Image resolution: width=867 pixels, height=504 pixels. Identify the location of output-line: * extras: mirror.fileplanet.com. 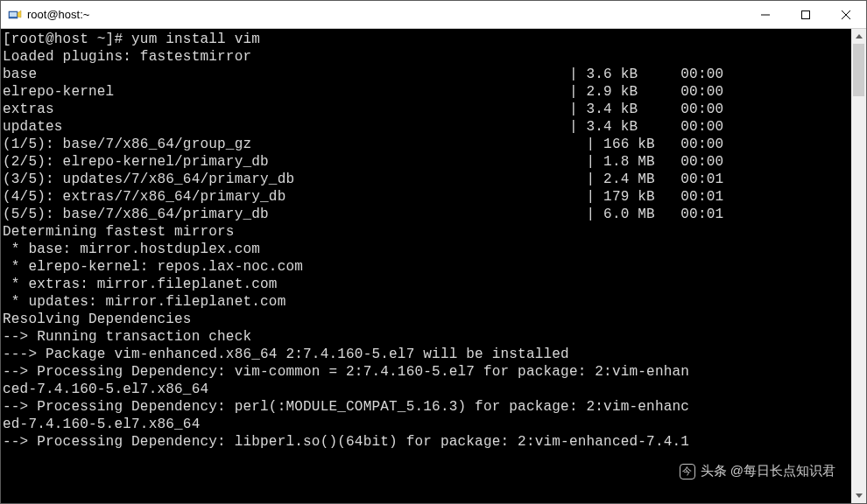
(426, 284).